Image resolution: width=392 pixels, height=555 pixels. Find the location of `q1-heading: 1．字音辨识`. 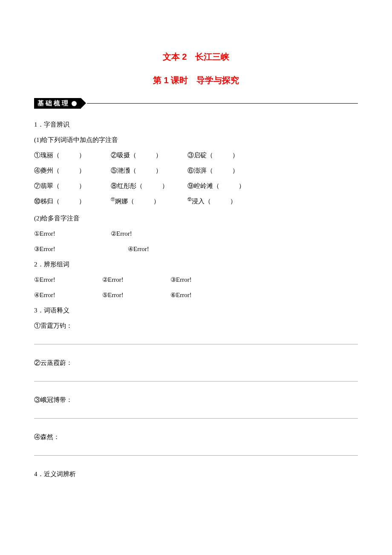

q1-heading: 1．字音辨识 is located at coordinates (196, 124).